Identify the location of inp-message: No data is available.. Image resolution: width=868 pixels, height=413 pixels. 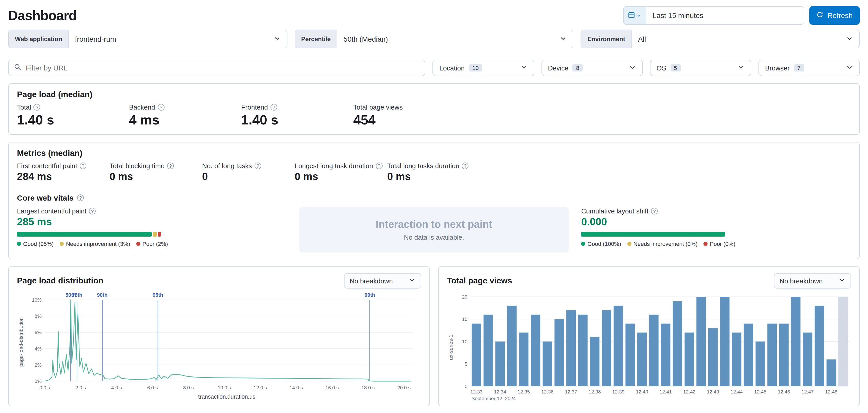
(434, 237).